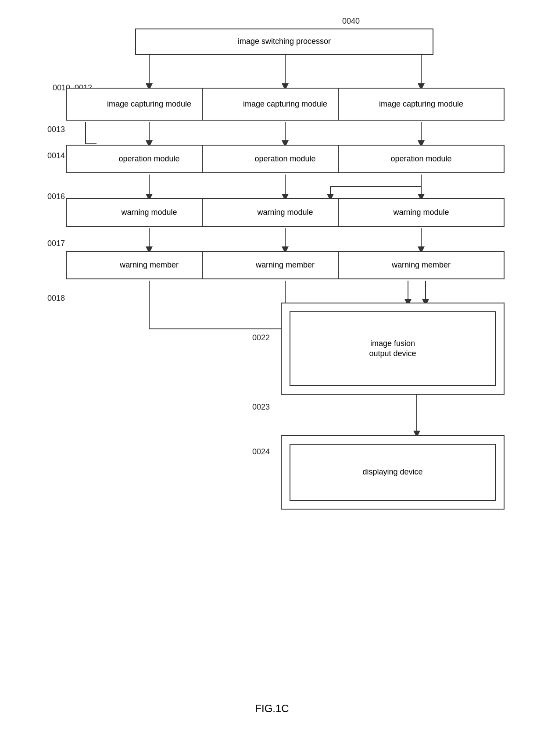  What do you see at coordinates (421, 265) in the screenshot?
I see `col3-warning-member-label: warning member` at bounding box center [421, 265].